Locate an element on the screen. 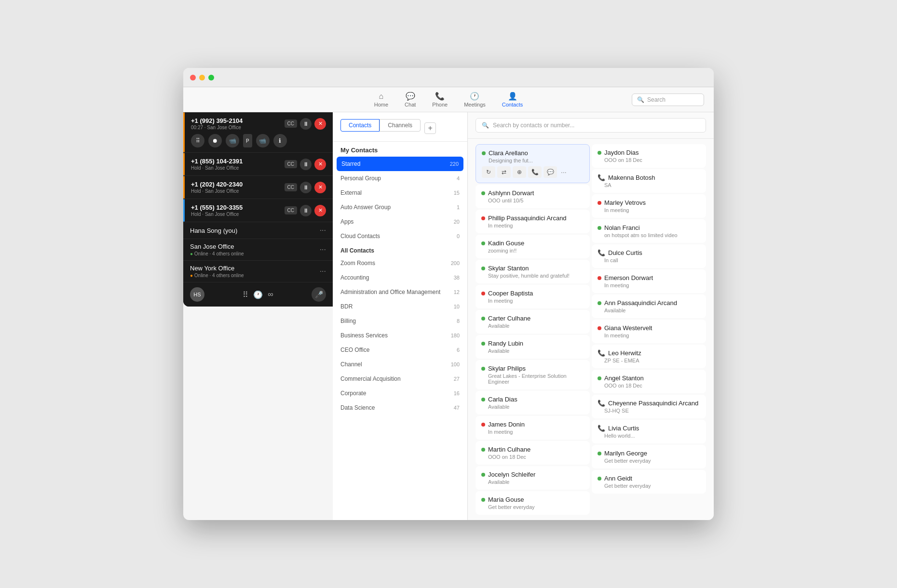  contact-card-james: James Donin In meeting is located at coordinates (532, 428).